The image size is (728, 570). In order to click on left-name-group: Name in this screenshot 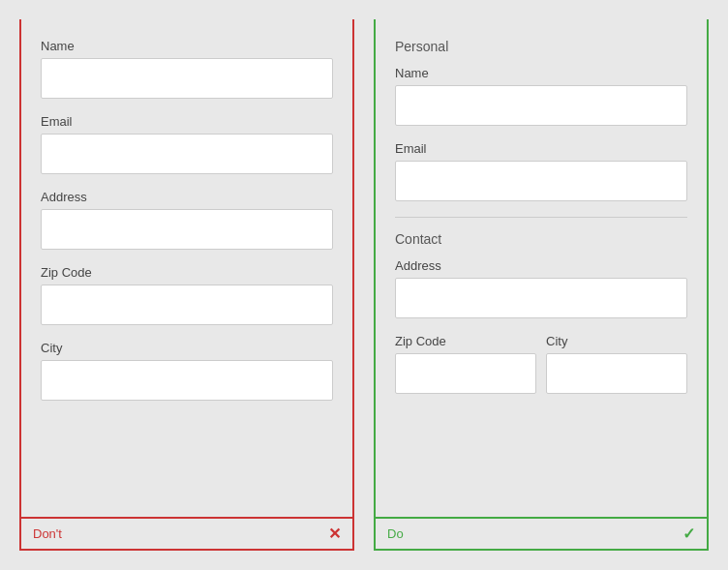, I will do `click(187, 69)`.